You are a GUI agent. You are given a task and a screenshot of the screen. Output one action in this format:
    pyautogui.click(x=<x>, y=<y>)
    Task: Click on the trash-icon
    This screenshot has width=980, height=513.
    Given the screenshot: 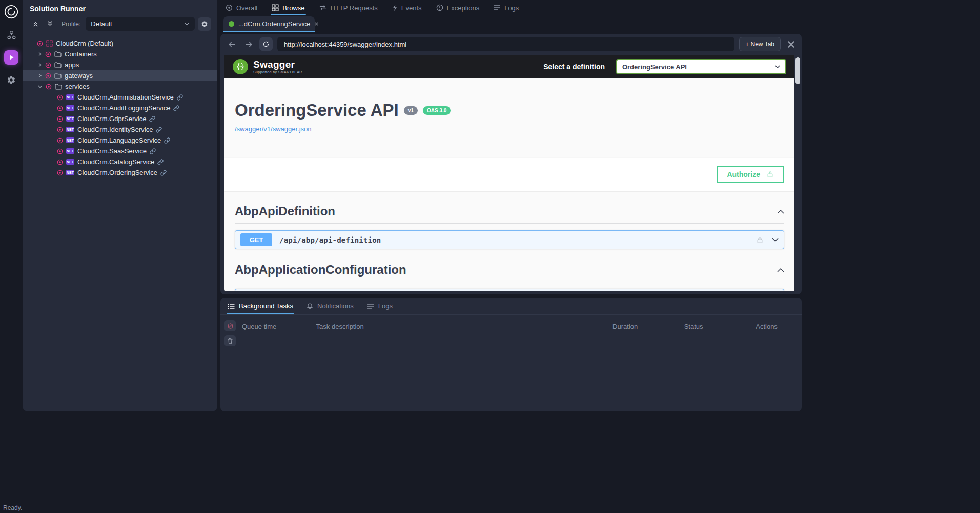 What is the action you would take?
    pyautogui.click(x=230, y=341)
    